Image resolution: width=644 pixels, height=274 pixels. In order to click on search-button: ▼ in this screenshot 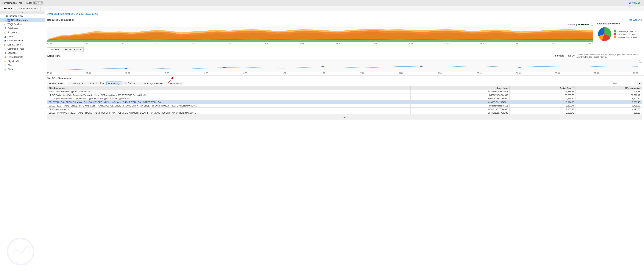, I will do `click(640, 83)`.